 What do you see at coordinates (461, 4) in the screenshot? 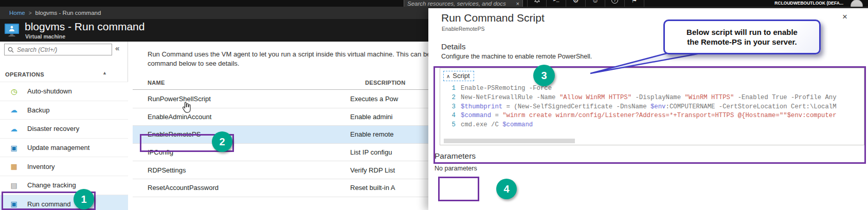
I see `global-search-placeholder: Search resources, services, and docs` at bounding box center [461, 4].